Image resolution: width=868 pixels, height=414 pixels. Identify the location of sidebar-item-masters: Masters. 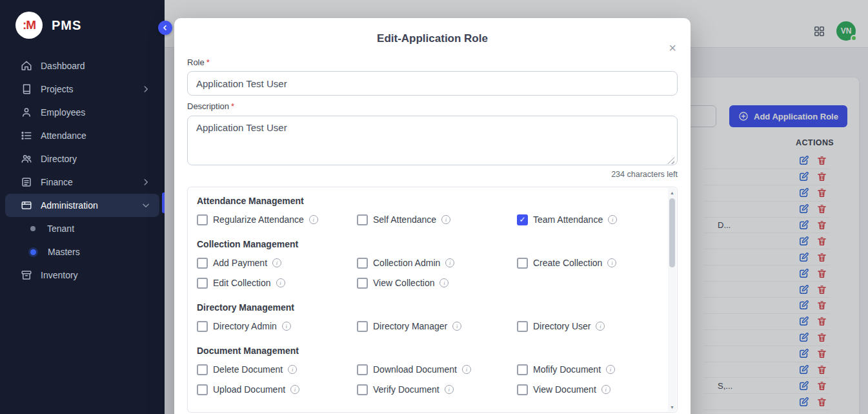
(83, 252).